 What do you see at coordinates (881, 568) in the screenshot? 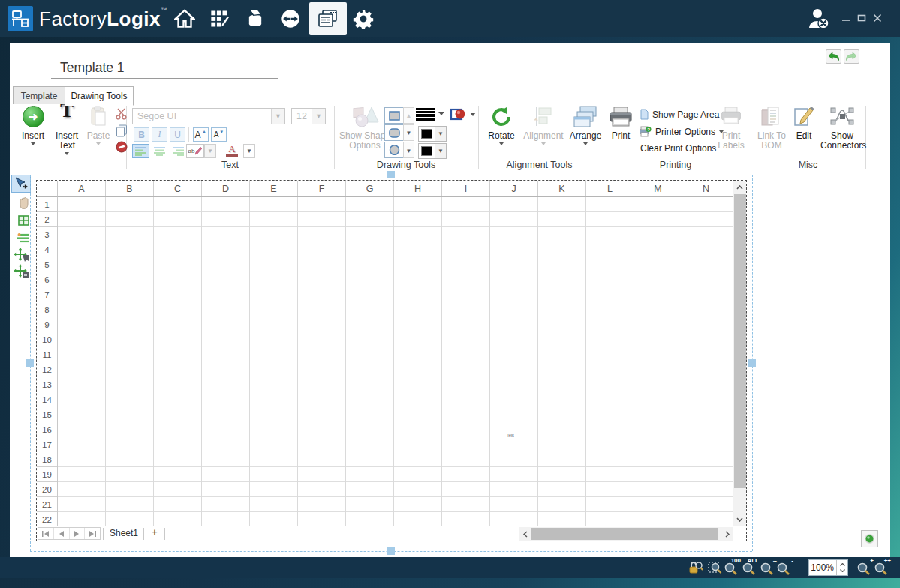
I see `zoom-in-fast-button: ++` at bounding box center [881, 568].